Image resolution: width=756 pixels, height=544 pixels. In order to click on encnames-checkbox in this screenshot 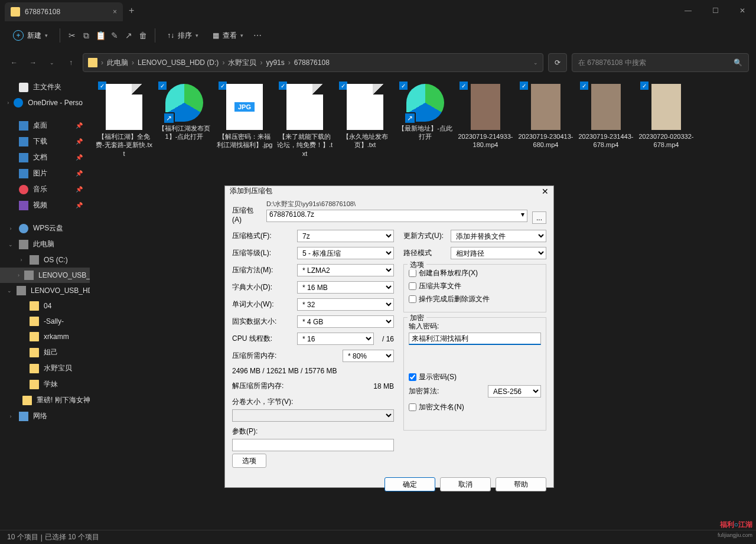, I will do `click(412, 408)`.